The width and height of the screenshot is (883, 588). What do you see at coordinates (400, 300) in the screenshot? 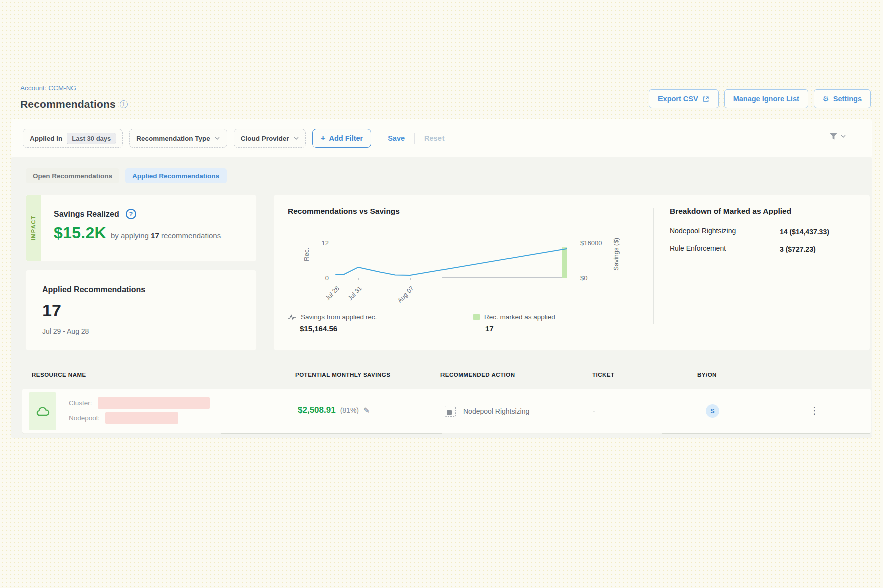
I see `x-axis-label: Aug 07` at bounding box center [400, 300].